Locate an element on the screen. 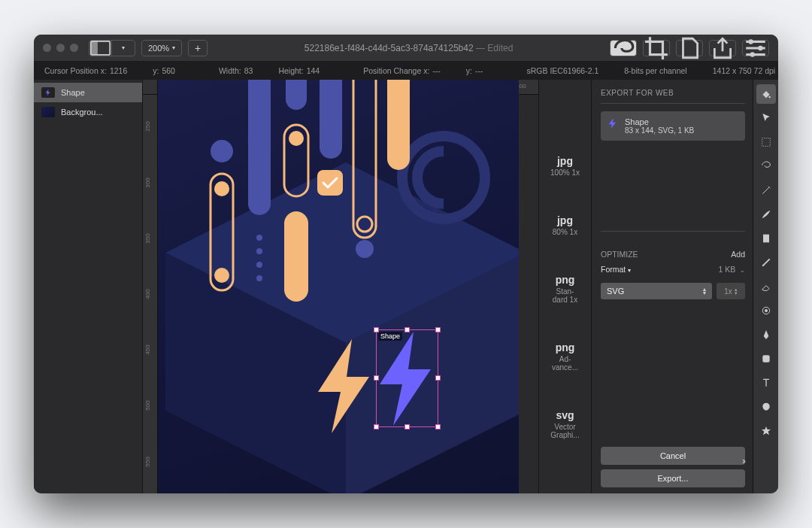  wand-icon is located at coordinates (766, 190).